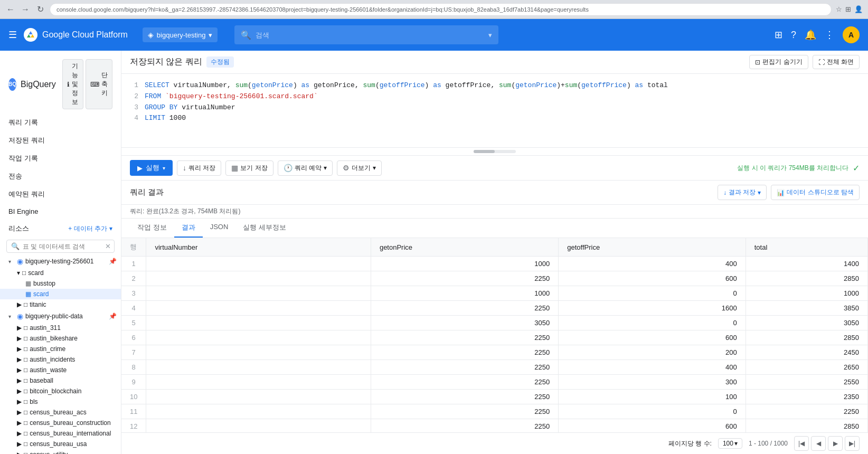  What do you see at coordinates (108, 246) in the screenshot?
I see `clear-search-icon: ✕` at bounding box center [108, 246].